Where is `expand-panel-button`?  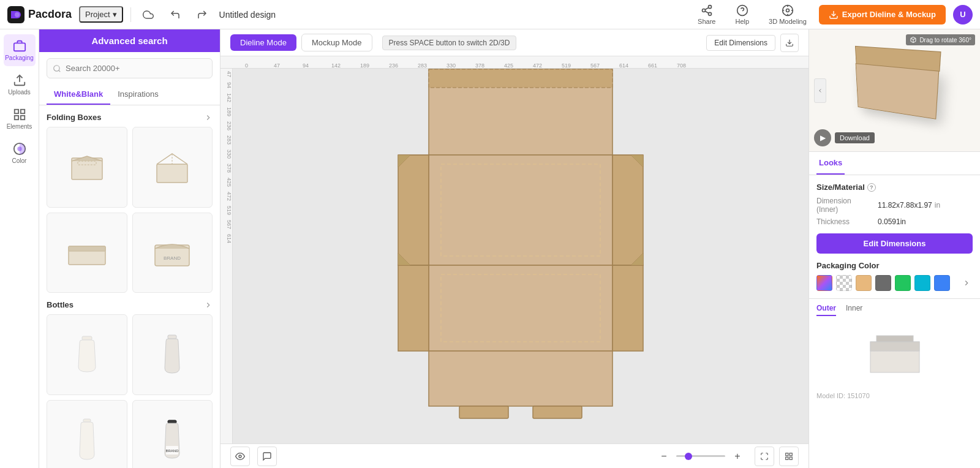
expand-panel-button is located at coordinates (820, 91).